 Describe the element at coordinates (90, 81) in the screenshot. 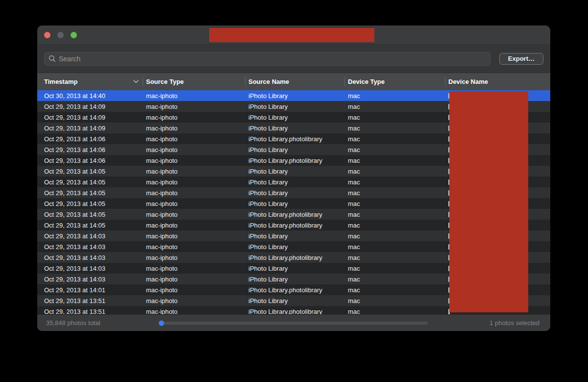

I see `column-header-timestamp: Timestamp` at that location.